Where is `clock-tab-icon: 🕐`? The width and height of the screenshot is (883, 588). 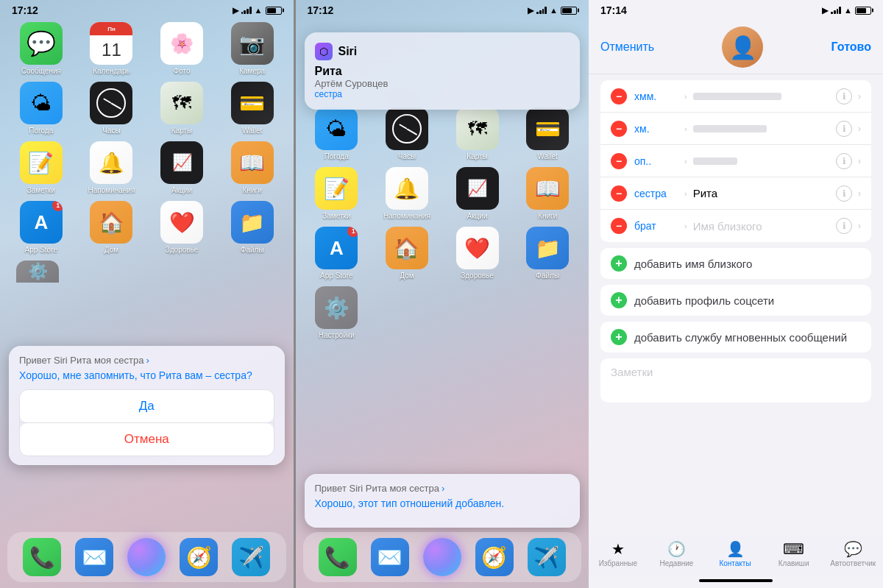 clock-tab-icon: 🕐 is located at coordinates (677, 549).